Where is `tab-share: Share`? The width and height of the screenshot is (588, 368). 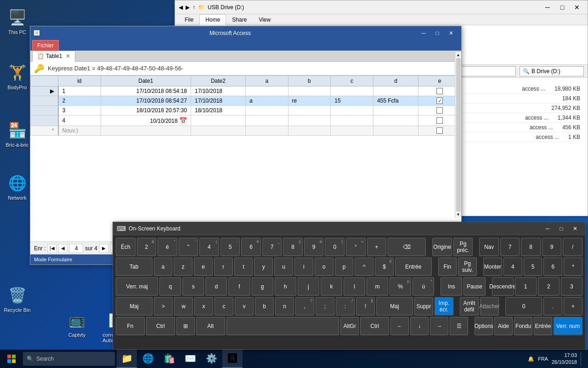
tab-share: Share is located at coordinates (239, 19).